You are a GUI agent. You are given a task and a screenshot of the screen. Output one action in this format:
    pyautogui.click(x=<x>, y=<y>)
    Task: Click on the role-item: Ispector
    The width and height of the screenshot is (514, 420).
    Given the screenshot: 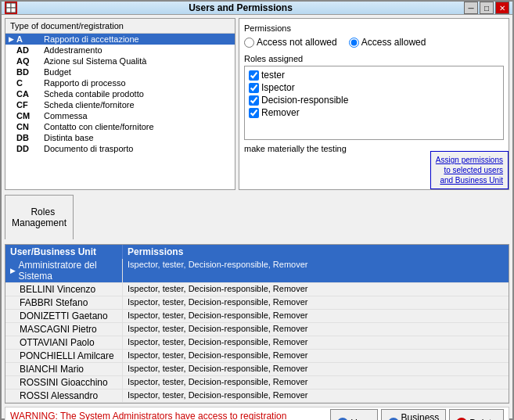 What is the action you would take?
    pyautogui.click(x=374, y=88)
    